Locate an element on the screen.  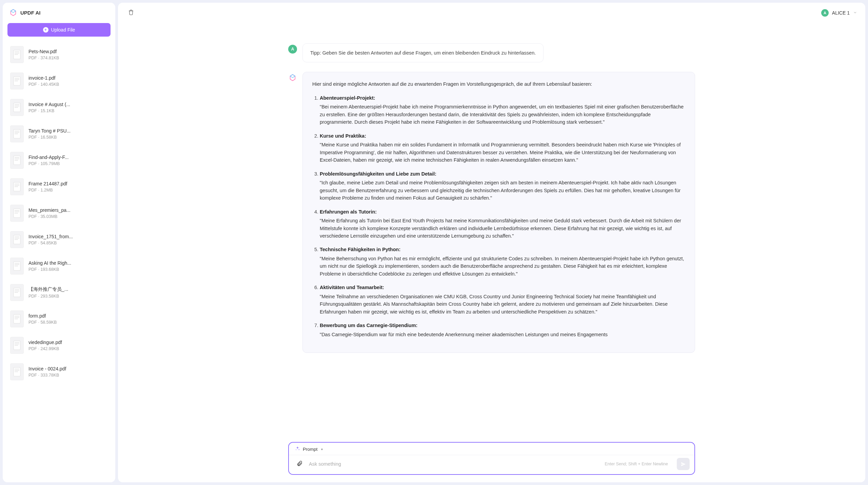
file-item: Invoice - 0024.pdfPDF · 333.78KB is located at coordinates (59, 372).